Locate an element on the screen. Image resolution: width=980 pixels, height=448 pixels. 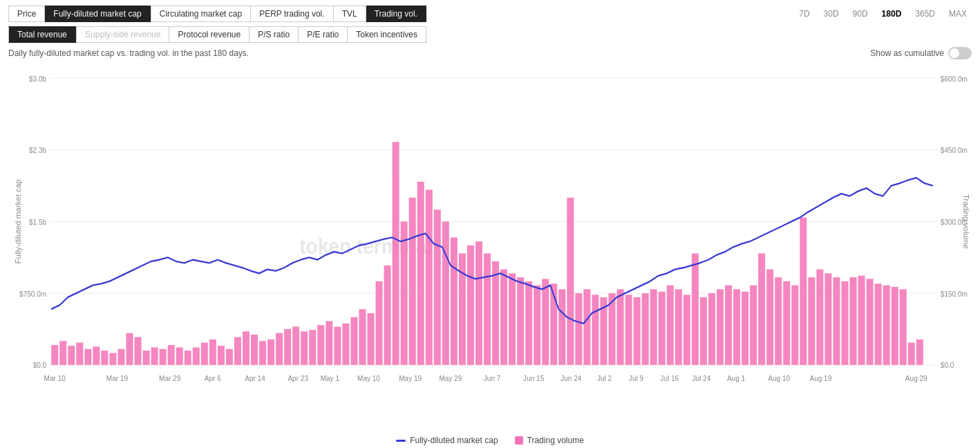
7d-button: 7D is located at coordinates (804, 14).